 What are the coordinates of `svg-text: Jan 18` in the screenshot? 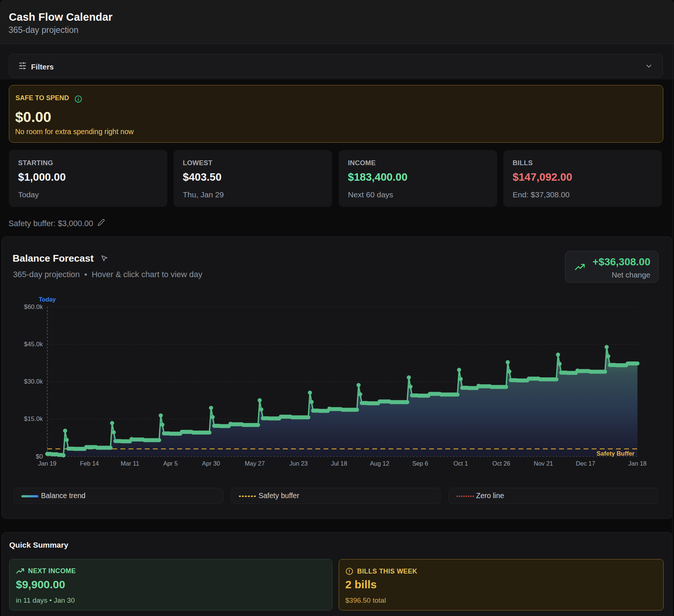 It's located at (637, 463).